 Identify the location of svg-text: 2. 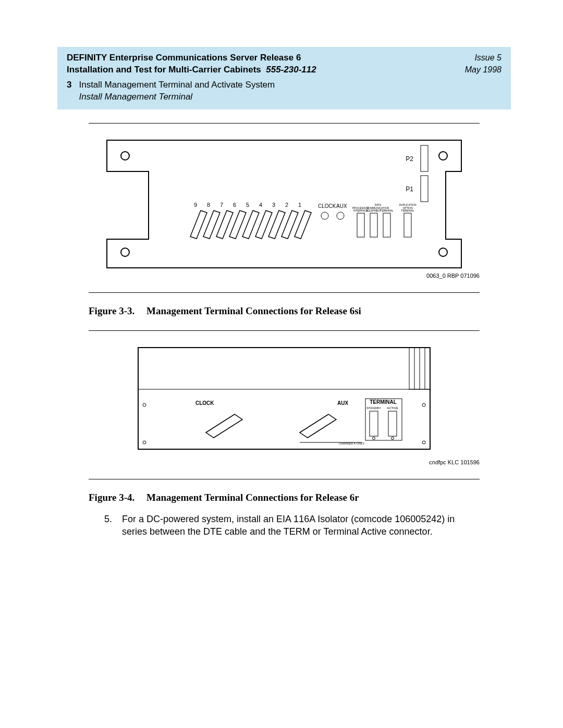
(287, 205).